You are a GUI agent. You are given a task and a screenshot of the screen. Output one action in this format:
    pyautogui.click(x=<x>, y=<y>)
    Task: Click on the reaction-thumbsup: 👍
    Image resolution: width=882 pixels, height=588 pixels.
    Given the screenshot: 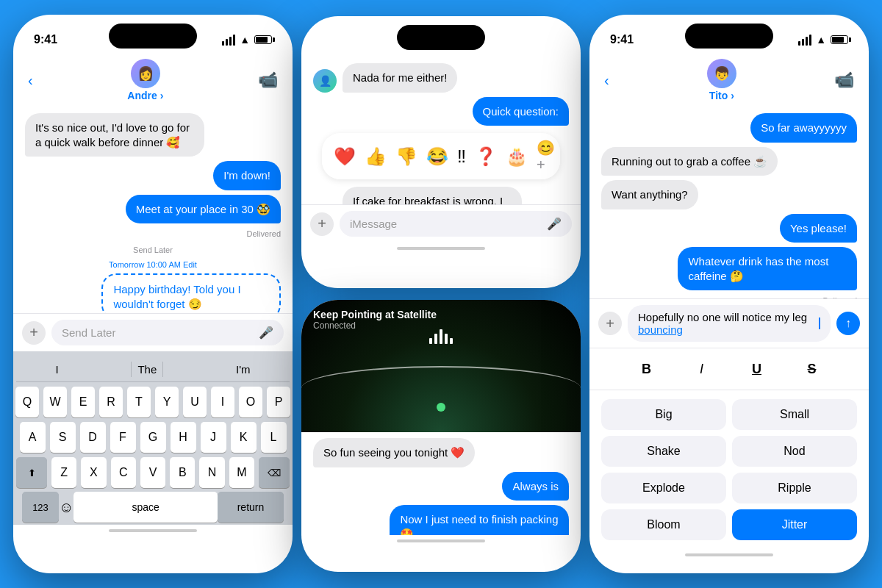 What is the action you would take?
    pyautogui.click(x=376, y=157)
    